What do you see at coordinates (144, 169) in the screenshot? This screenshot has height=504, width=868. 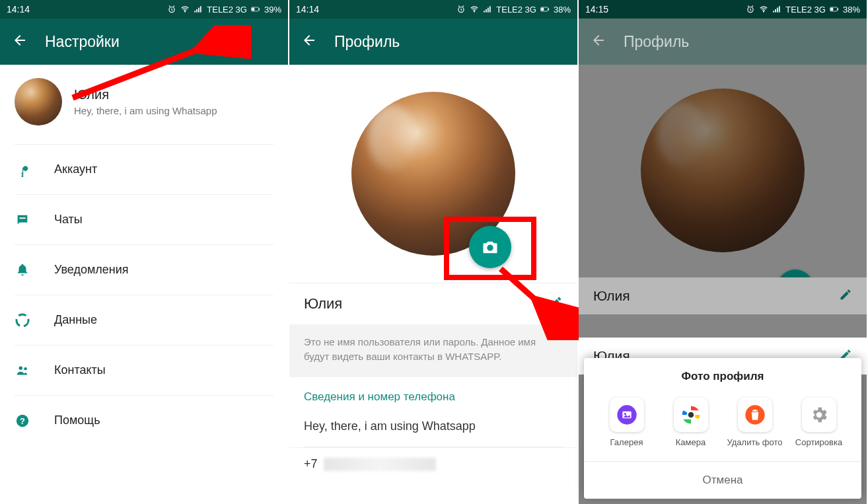 I see `menu-item-account: Аккаунт` at bounding box center [144, 169].